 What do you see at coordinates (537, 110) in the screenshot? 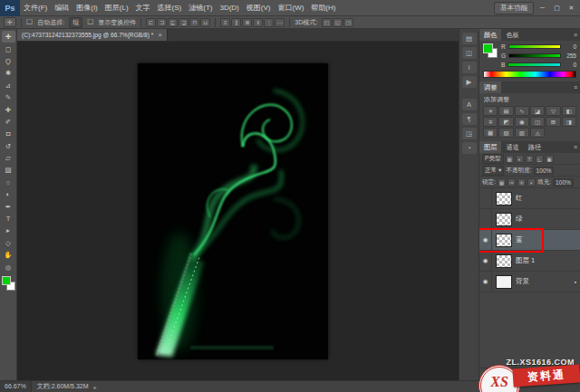
I see `exposure-icon: ◪` at bounding box center [537, 110].